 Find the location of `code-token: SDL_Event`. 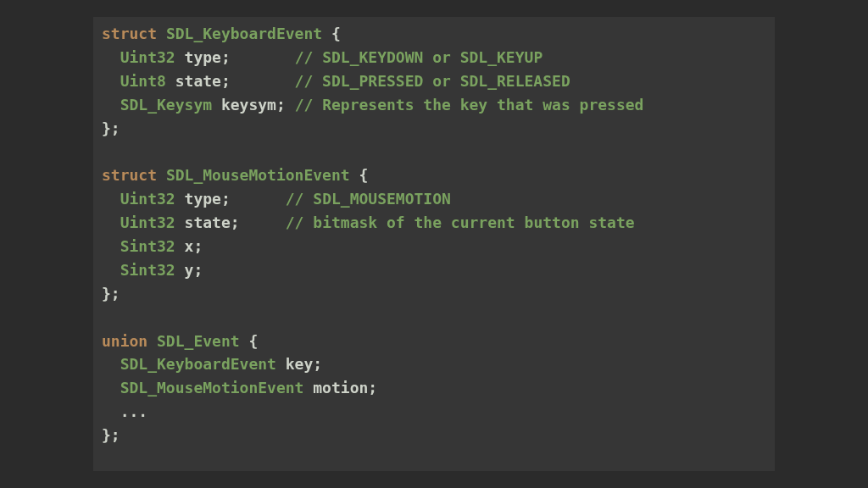

code-token: SDL_Event is located at coordinates (198, 341).